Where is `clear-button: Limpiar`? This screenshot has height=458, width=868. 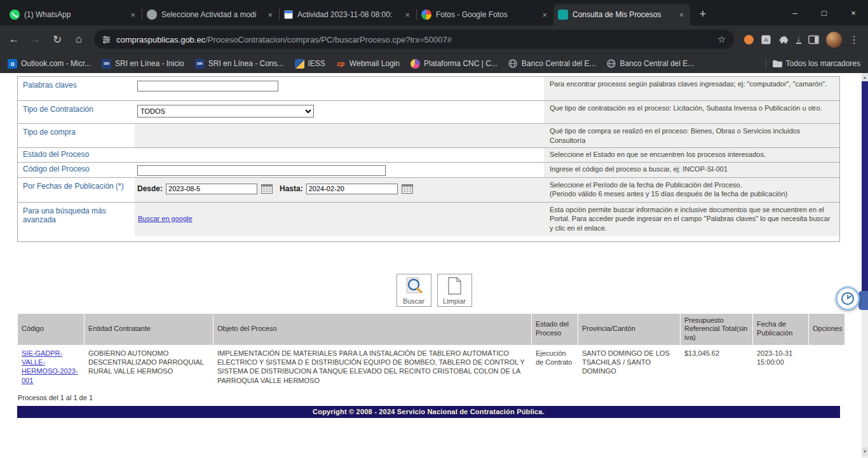
clear-button: Limpiar is located at coordinates (455, 290).